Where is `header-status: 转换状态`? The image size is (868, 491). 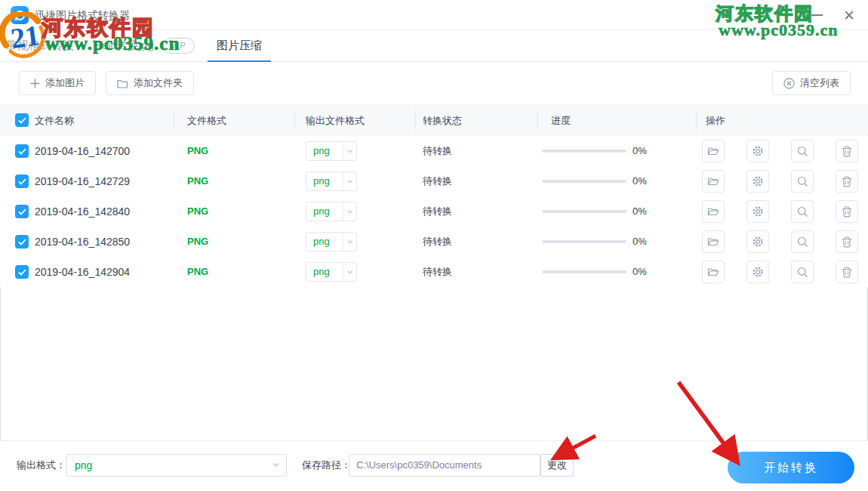
header-status: 转换状态 is located at coordinates (442, 121).